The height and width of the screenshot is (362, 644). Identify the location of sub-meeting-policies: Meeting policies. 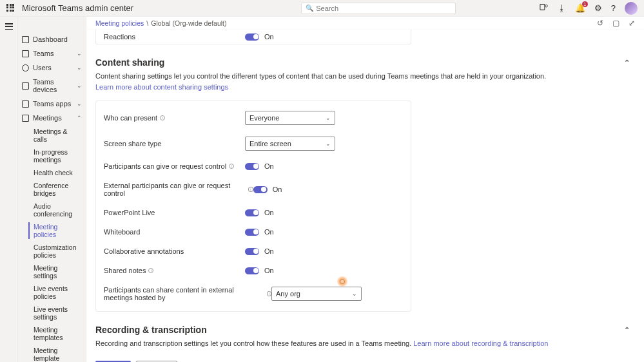
(54, 231).